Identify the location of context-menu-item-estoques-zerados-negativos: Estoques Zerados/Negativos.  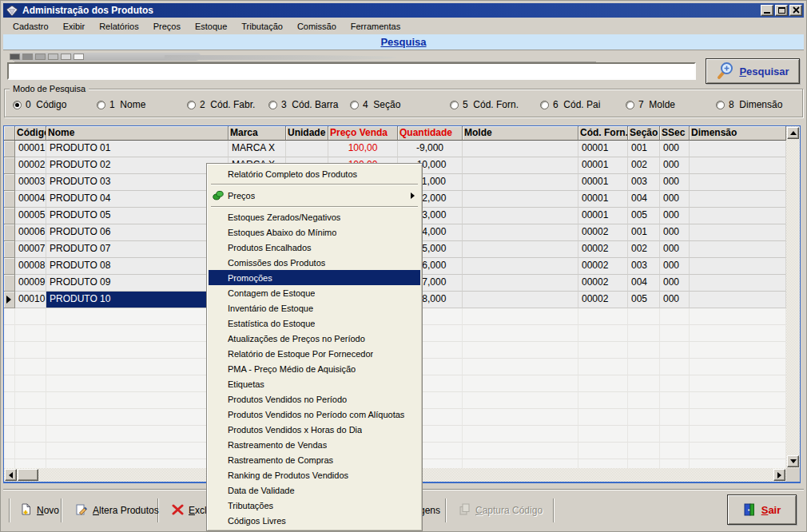
(315, 217).